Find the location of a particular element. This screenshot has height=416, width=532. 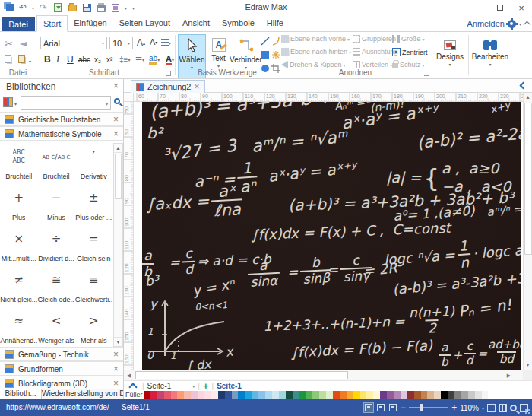

scroll-down-arrow: ▼ is located at coordinates (527, 365).